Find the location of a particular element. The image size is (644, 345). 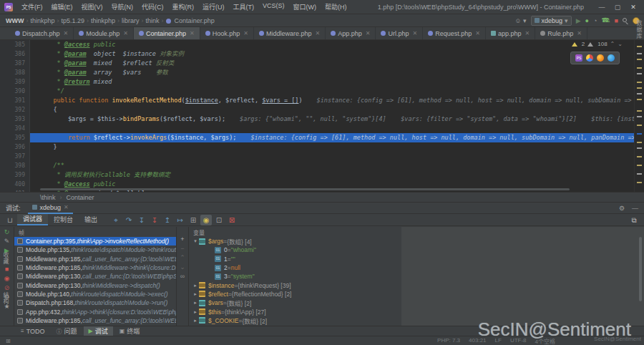

variable-row: ▸$vars = {数组} [2] is located at coordinates (295, 303).